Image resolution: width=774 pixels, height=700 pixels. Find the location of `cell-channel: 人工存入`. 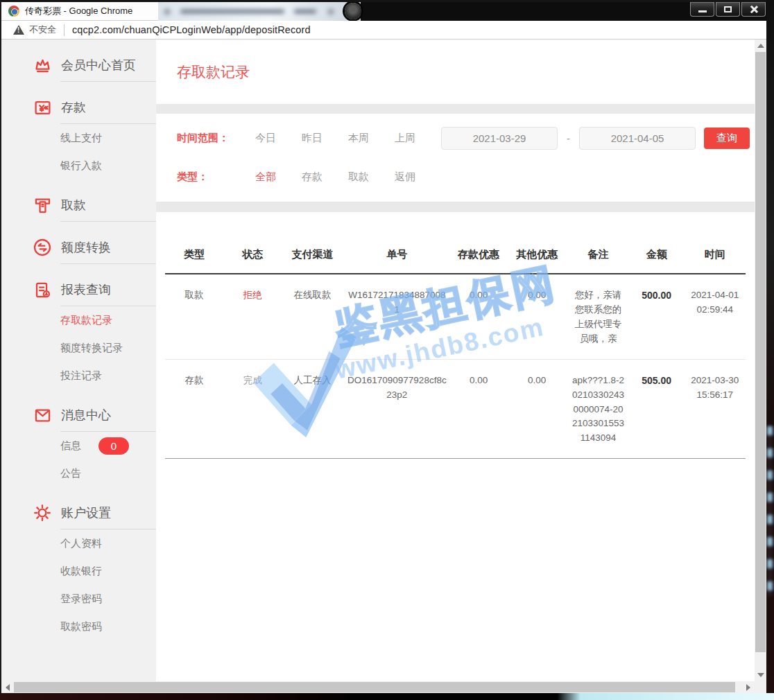

cell-channel: 人工存入 is located at coordinates (312, 409).